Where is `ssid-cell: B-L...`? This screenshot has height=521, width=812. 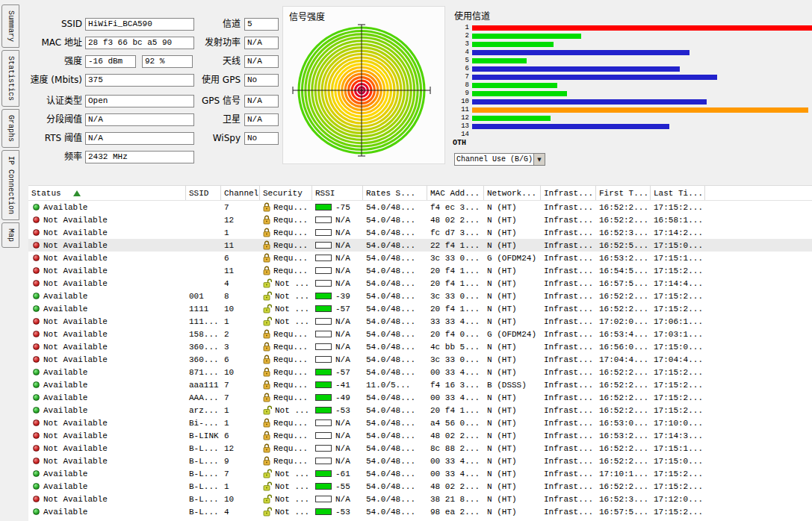 ssid-cell: B-L... is located at coordinates (203, 512).